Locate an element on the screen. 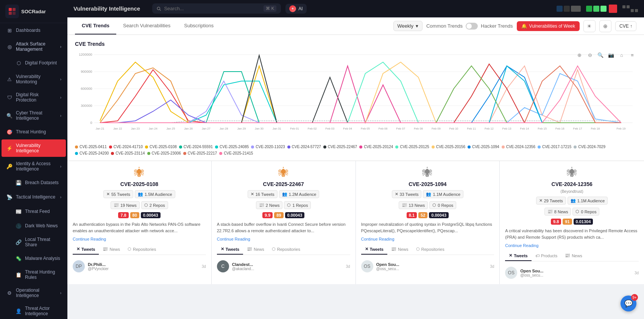 The image size is (644, 319). cve-desc-3: A critical vulnerability has been discov… is located at coordinates (572, 234).